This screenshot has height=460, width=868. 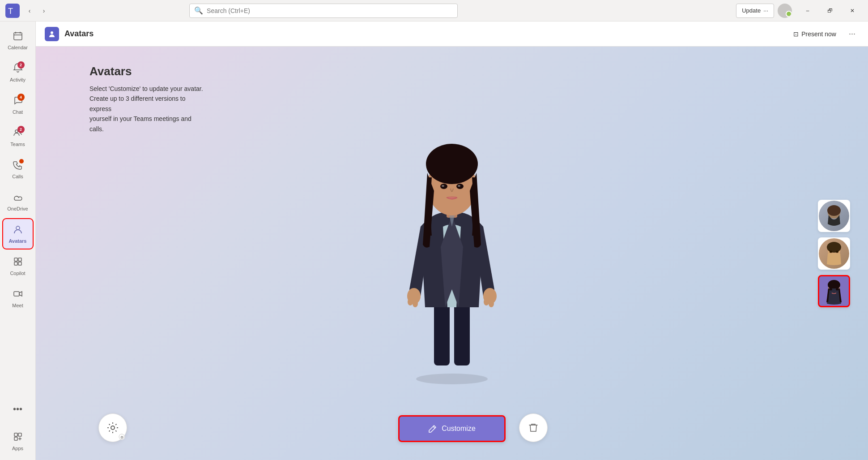 What do you see at coordinates (30, 11) in the screenshot?
I see `back-button: ‹` at bounding box center [30, 11].